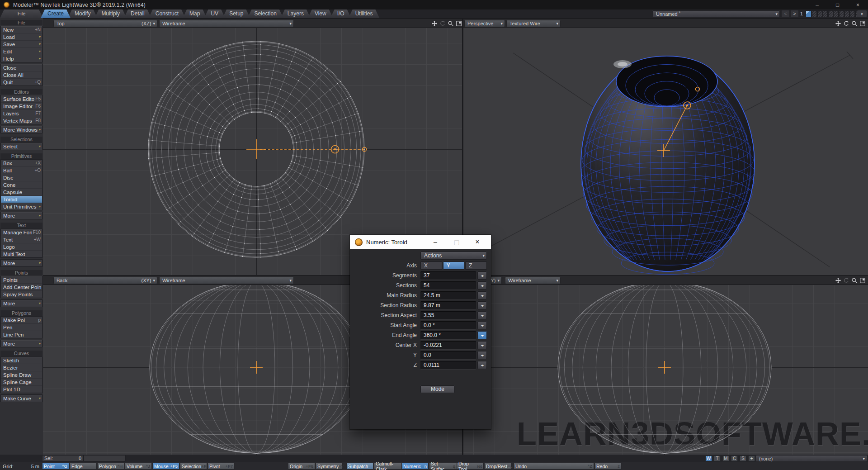 The width and height of the screenshot is (868, 470). I want to click on object-selector-dropdown: Unnamed * ▾, so click(716, 14).